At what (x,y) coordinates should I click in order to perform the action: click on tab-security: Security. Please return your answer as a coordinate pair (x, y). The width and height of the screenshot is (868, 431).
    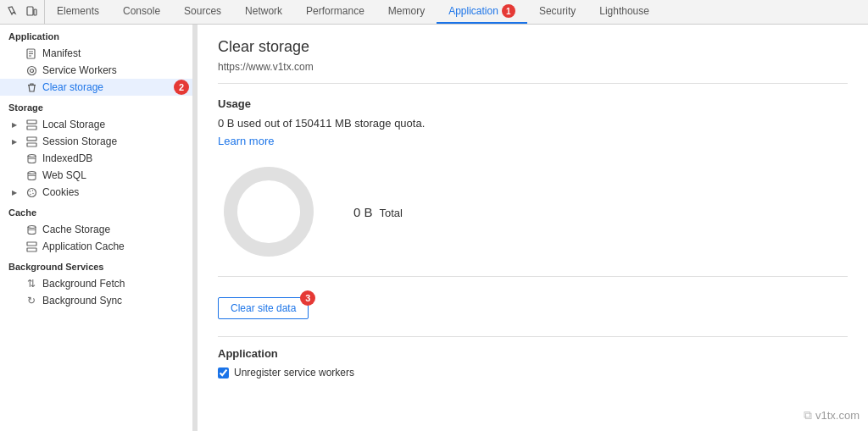
    Looking at the image, I should click on (558, 12).